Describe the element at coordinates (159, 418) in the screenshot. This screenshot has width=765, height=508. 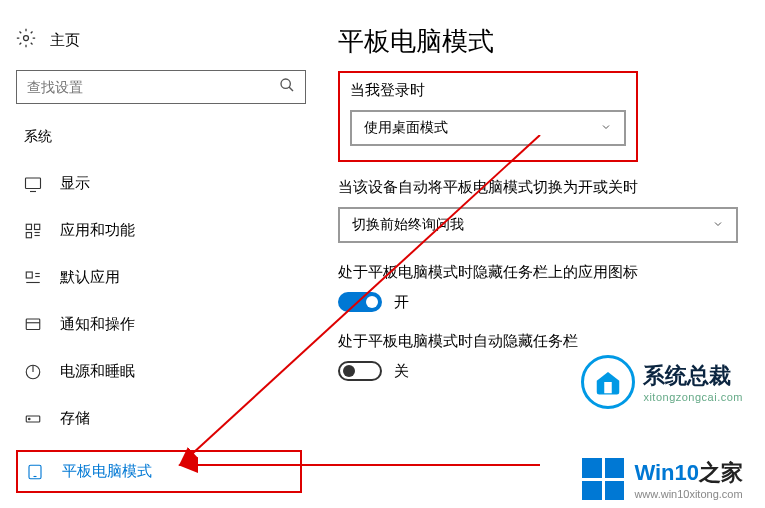
I see `sidebar-item-storage: 存储` at that location.